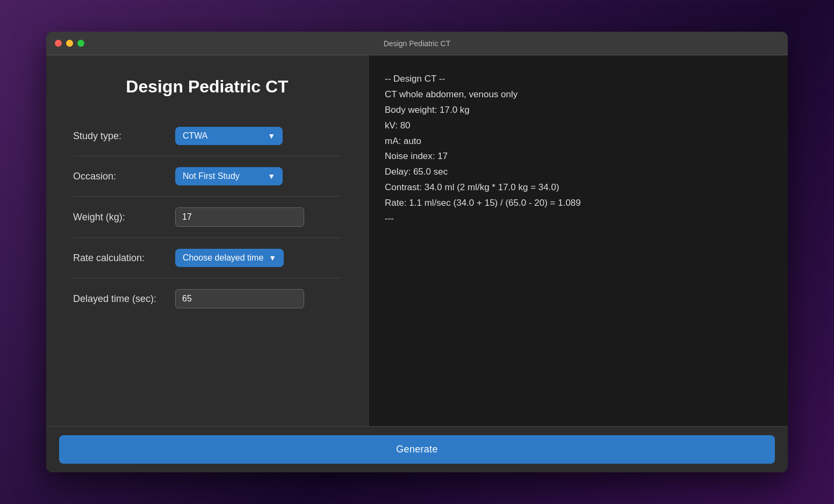 This screenshot has width=834, height=504. Describe the element at coordinates (196, 136) in the screenshot. I see `study-type-value: CTWA` at that location.